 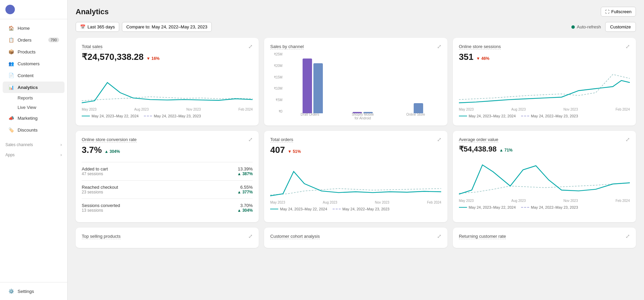 What do you see at coordinates (418, 108) in the screenshot?
I see `bar-online-prev` at bounding box center [418, 108].